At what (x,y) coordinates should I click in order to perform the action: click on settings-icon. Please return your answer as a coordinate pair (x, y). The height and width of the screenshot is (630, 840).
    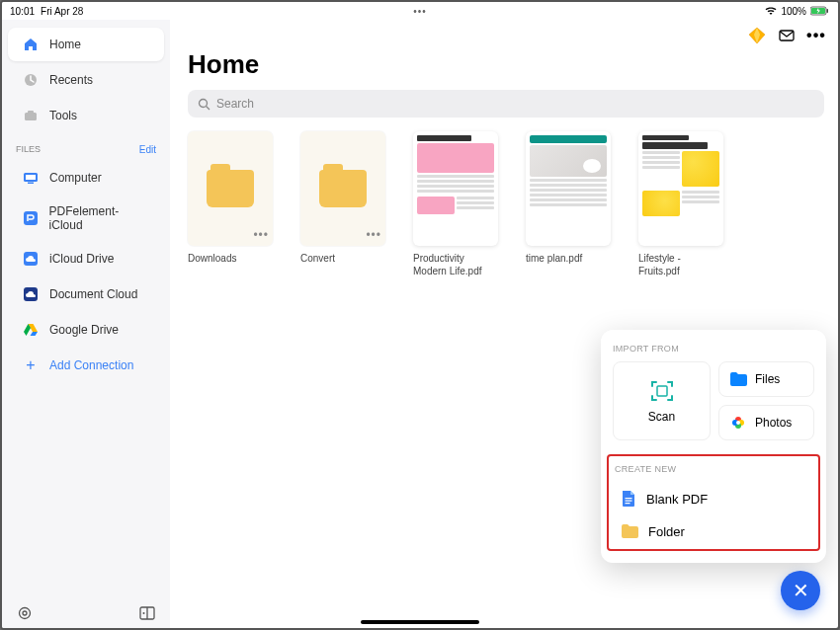
    Looking at the image, I should click on (25, 613).